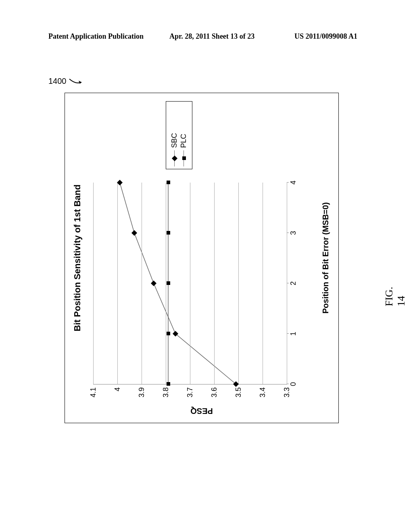 This screenshot has height=532, width=413. I want to click on y-tick-label: 3.9, so click(142, 393).